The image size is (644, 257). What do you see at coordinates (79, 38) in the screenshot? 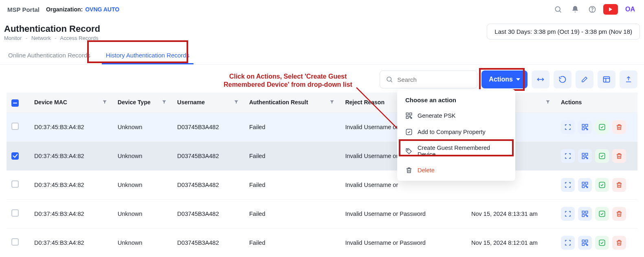
I see `breadcrumb-item: Access Records` at bounding box center [79, 38].